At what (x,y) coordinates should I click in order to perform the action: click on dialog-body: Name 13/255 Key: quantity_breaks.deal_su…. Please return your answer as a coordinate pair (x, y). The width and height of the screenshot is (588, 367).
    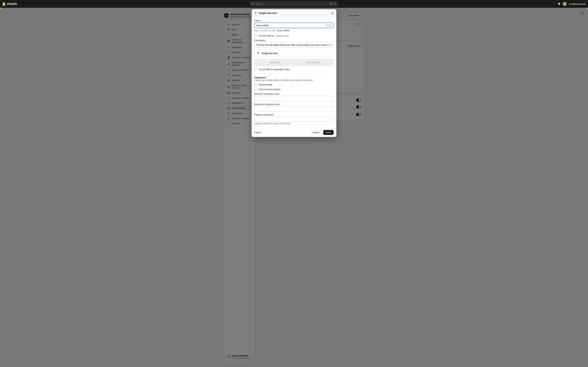
    Looking at the image, I should click on (294, 72).